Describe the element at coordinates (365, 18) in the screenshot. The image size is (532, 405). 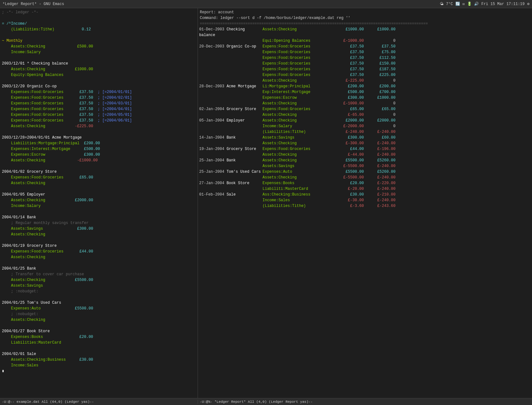
I see `report-header-line: Command: ledger --sort d -f /home/borbus…` at that location.